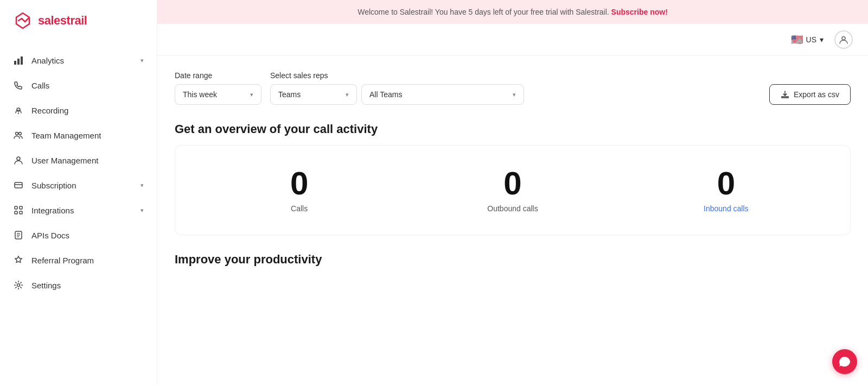 The image size is (868, 385). What do you see at coordinates (18, 185) in the screenshot?
I see `subscription-icon` at bounding box center [18, 185].